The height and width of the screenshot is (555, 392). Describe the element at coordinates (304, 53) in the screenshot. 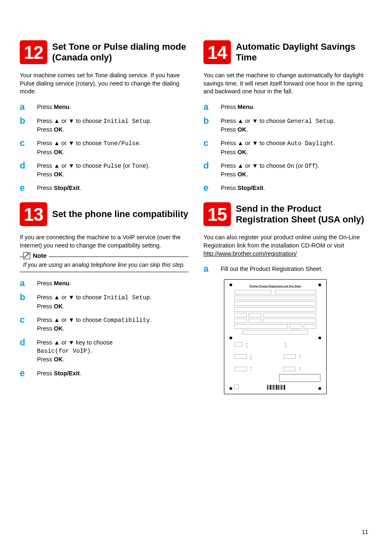

I see `section-14-title: Automatic Daylight Savings Time` at that location.